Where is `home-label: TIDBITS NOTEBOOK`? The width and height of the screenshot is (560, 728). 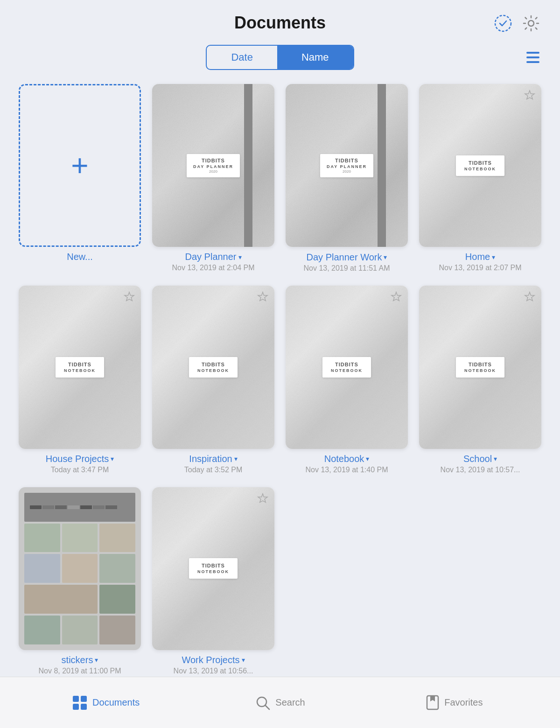 home-label: TIDBITS NOTEBOOK is located at coordinates (480, 166).